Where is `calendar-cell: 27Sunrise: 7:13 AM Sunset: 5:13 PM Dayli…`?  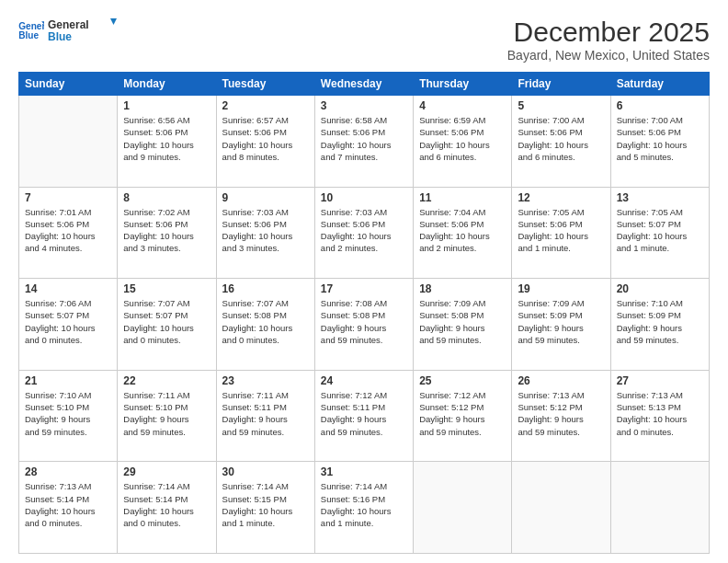
calendar-cell: 27Sunrise: 7:13 AM Sunset: 5:13 PM Dayli… is located at coordinates (660, 416).